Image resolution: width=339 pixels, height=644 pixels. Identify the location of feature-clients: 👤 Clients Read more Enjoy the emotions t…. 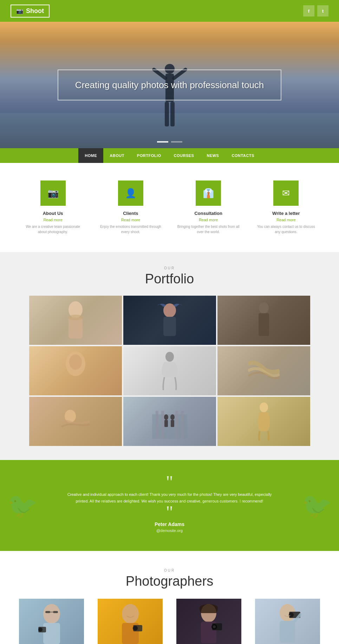
(131, 208).